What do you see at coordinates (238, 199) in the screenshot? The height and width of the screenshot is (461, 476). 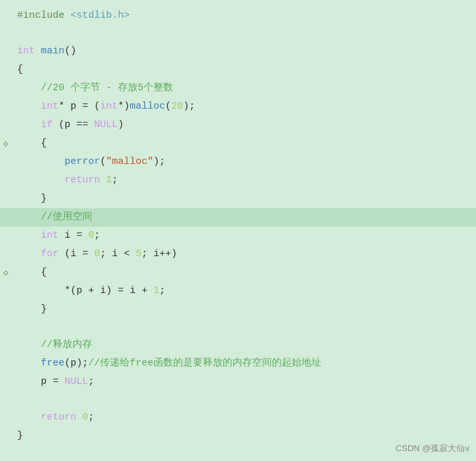 I see `code-line-11: }` at bounding box center [238, 199].